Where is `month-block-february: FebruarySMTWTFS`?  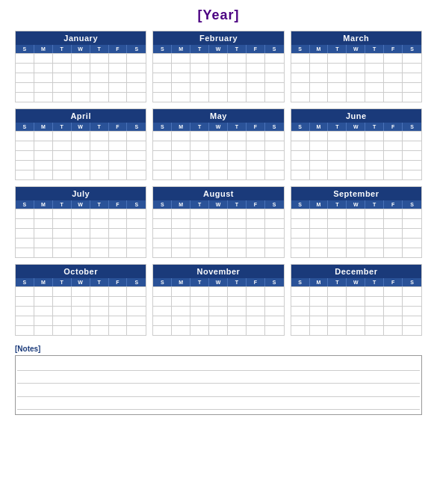
month-block-february: FebruarySMTWTFS is located at coordinates (218, 67).